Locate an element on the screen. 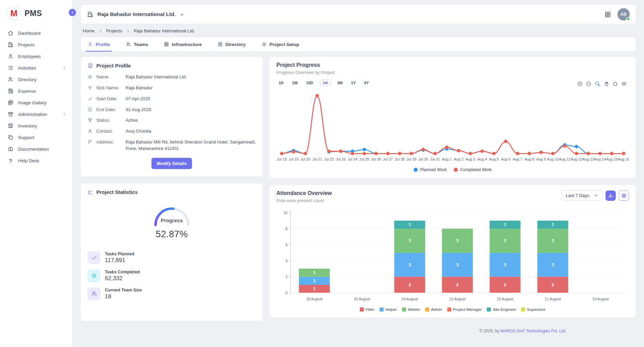 The image size is (644, 347). svg-text: Jul 23 is located at coordinates (341, 159).